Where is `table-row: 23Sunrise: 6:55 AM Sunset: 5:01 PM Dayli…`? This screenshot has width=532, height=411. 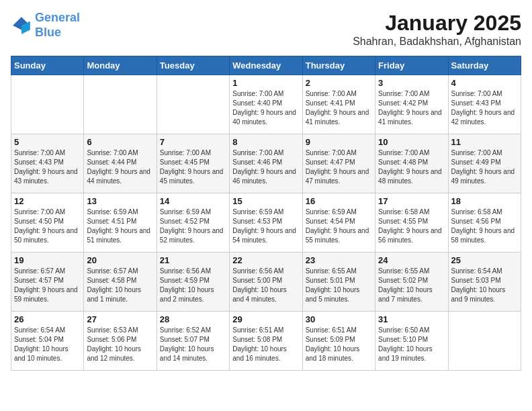 table-row: 23Sunrise: 6:55 AM Sunset: 5:01 PM Dayli… is located at coordinates (339, 282).